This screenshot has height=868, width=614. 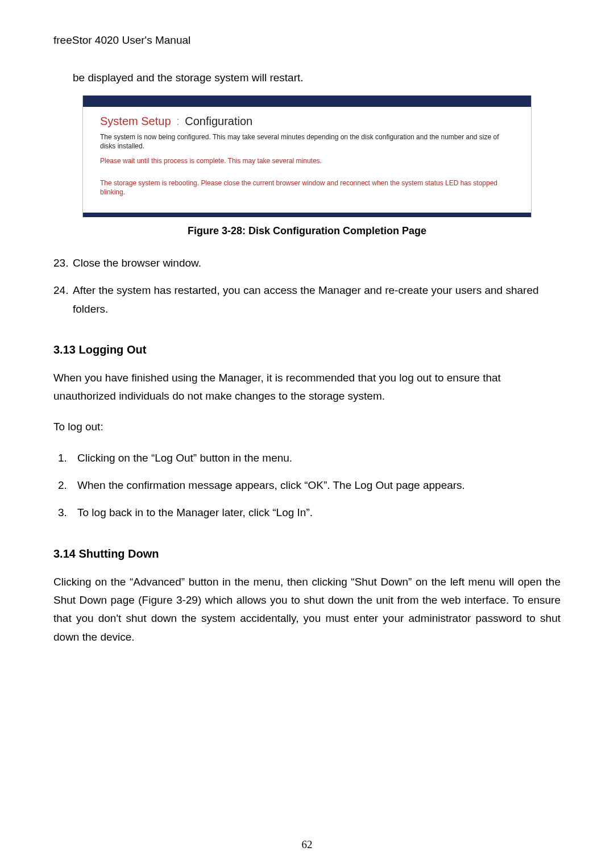 I want to click on figure-caption: Figure 3-28: Disk Configuration Completi…, so click(x=307, y=231).